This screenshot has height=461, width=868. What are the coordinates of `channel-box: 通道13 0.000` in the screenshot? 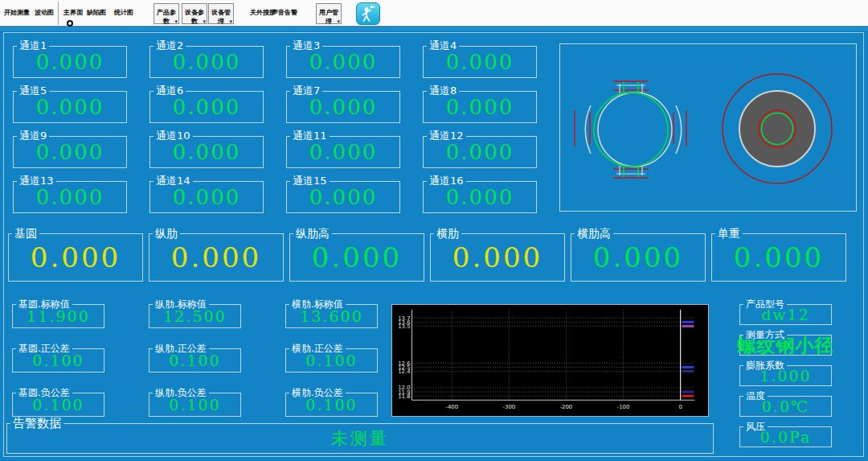 It's located at (70, 197).